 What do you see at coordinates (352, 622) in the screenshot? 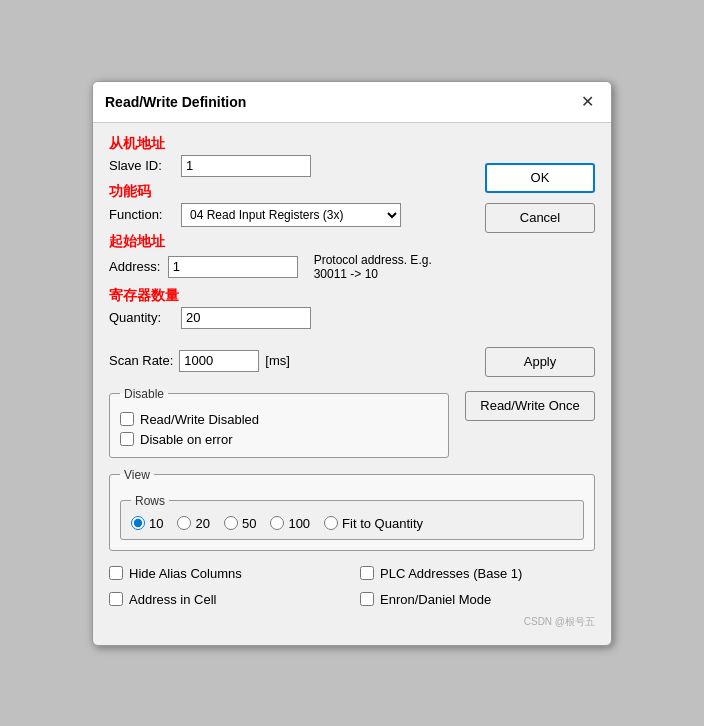
I see `watermark: CSDN @根号五` at bounding box center [352, 622].